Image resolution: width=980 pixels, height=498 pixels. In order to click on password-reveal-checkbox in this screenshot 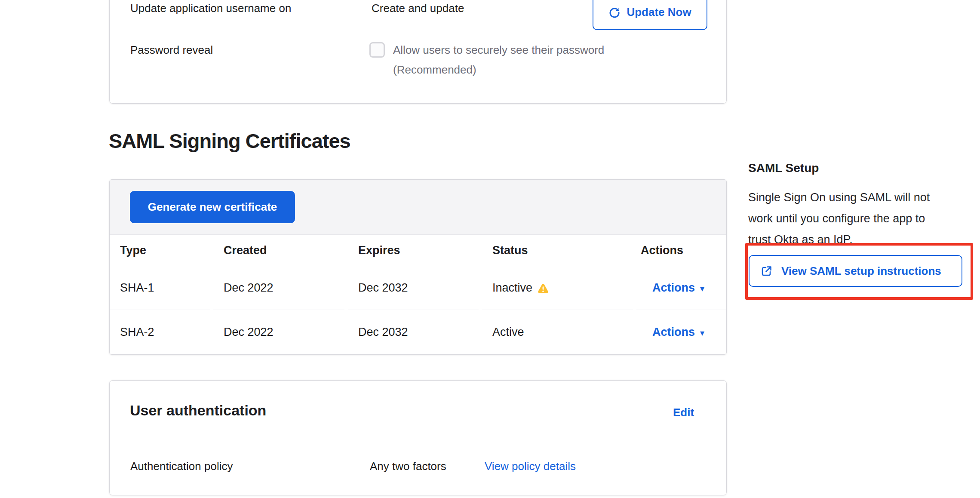, I will do `click(377, 50)`.